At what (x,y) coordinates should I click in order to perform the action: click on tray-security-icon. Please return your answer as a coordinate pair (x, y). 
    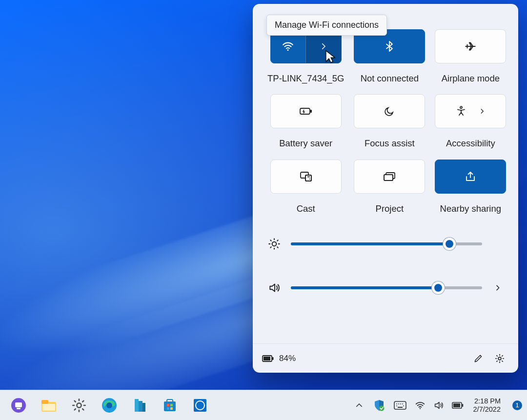
    Looking at the image, I should click on (379, 405).